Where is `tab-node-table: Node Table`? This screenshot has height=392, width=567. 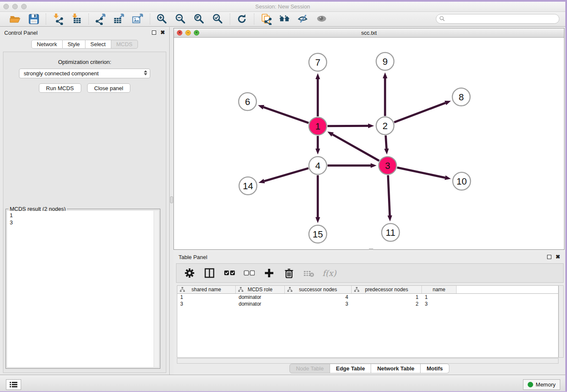
tab-node-table: Node Table is located at coordinates (310, 368).